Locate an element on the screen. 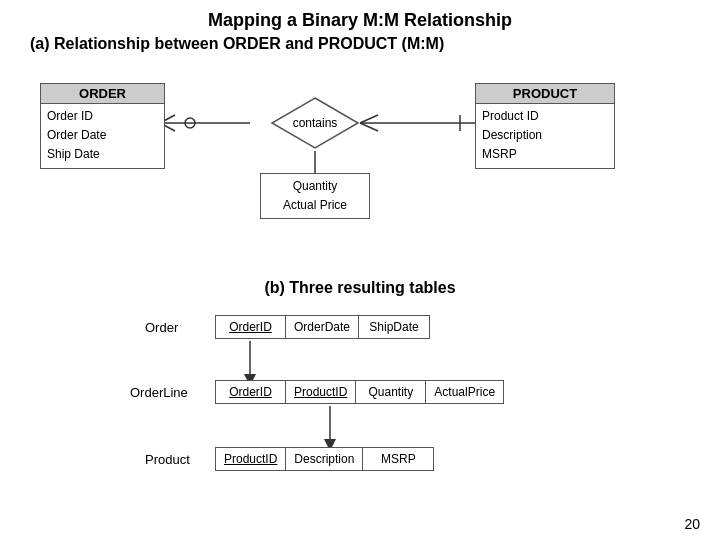  product-field-2: Description is located at coordinates (545, 136).